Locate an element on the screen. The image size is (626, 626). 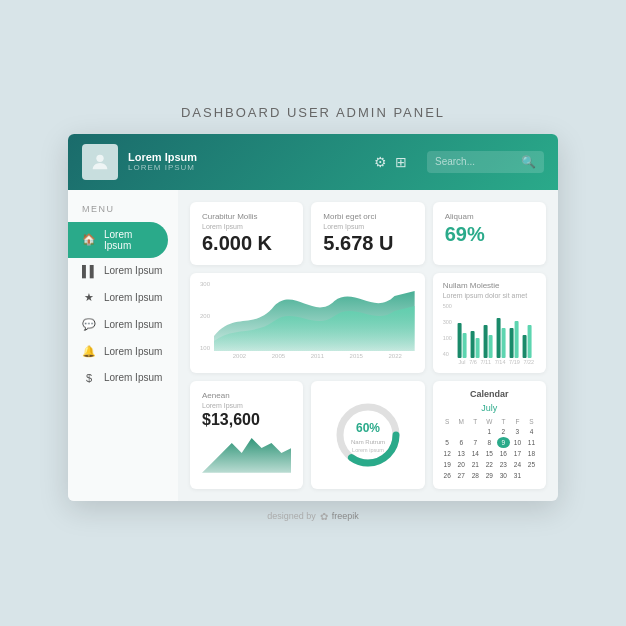
header-username: Lorem Ipsum is located at coordinates (246, 157).